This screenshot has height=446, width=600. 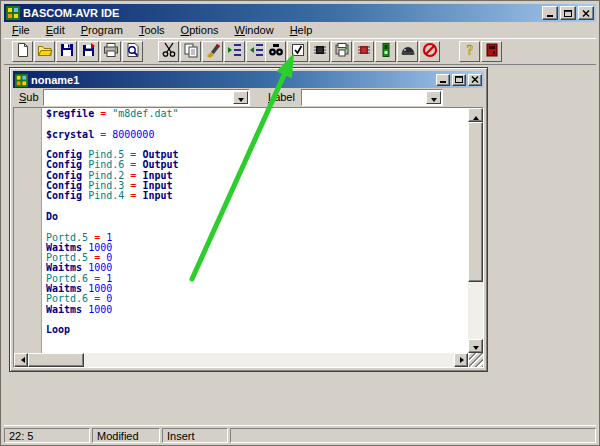 What do you see at coordinates (276, 52) in the screenshot?
I see `find-icon` at bounding box center [276, 52].